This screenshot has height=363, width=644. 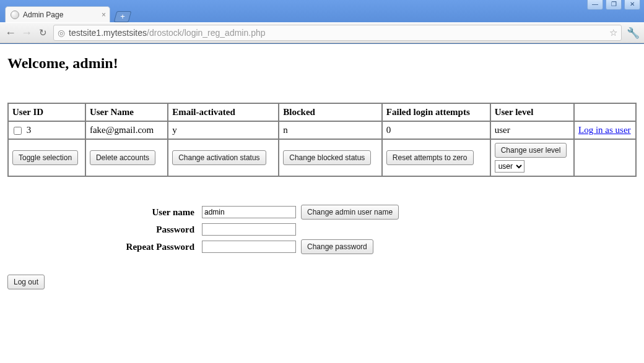 What do you see at coordinates (219, 158) in the screenshot?
I see `change-activation-button: Change activation status` at bounding box center [219, 158].